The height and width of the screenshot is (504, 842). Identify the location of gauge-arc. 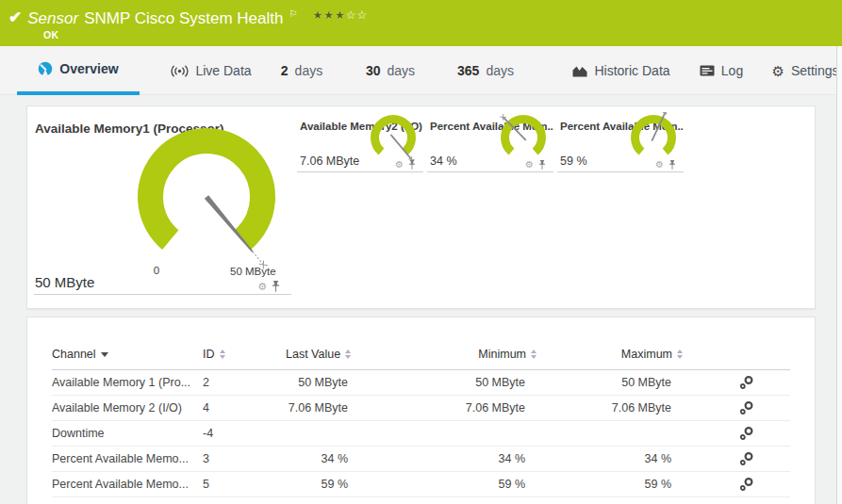
(207, 190).